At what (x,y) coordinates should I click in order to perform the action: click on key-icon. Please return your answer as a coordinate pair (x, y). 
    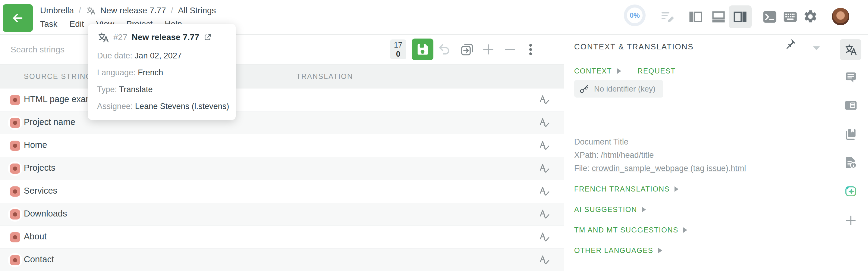
    Looking at the image, I should click on (584, 89).